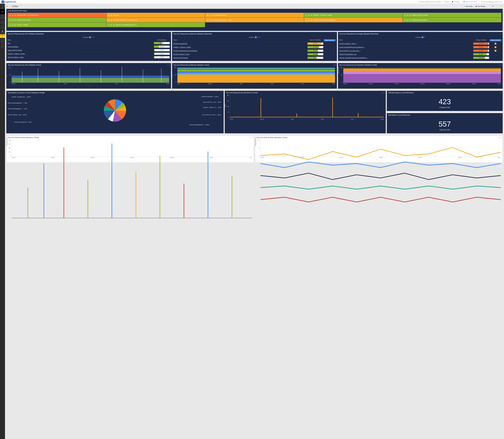 This screenshot has height=439, width=504. Describe the element at coordinates (469, 6) in the screenshot. I see `ops-notes-button: ▸Ops Notes` at that location.